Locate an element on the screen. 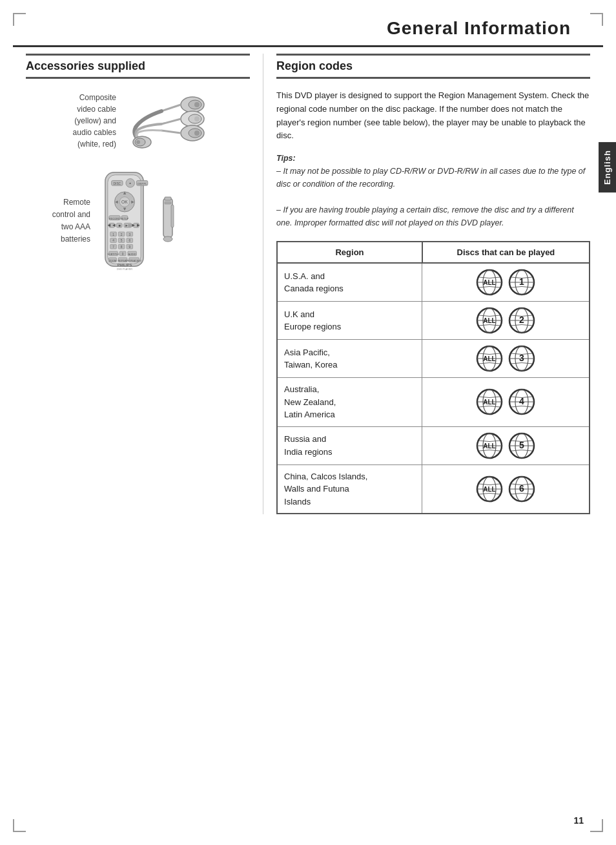 The height and width of the screenshot is (845, 616). corner-mark-tl is located at coordinates (19, 19).